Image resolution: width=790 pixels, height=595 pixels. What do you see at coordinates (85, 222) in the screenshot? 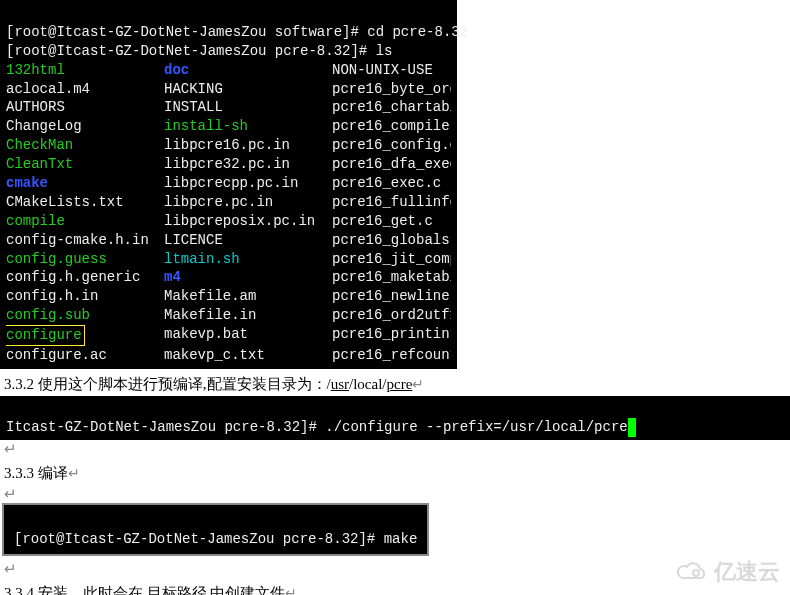
I see `ls-file: compile` at bounding box center [85, 222].